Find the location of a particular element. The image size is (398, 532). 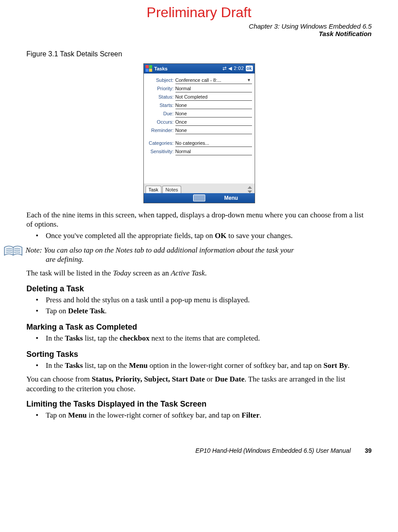

note-text: Note: You can also tap on the Notes tab … is located at coordinates (160, 254).